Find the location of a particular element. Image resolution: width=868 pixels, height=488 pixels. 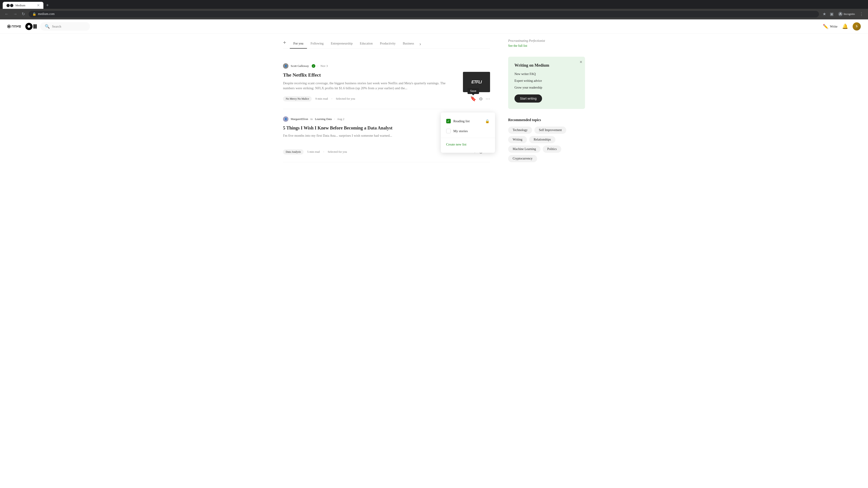

medium-header: 🔍 Search ✏️ Write 🔔 S is located at coordinates (434, 27).